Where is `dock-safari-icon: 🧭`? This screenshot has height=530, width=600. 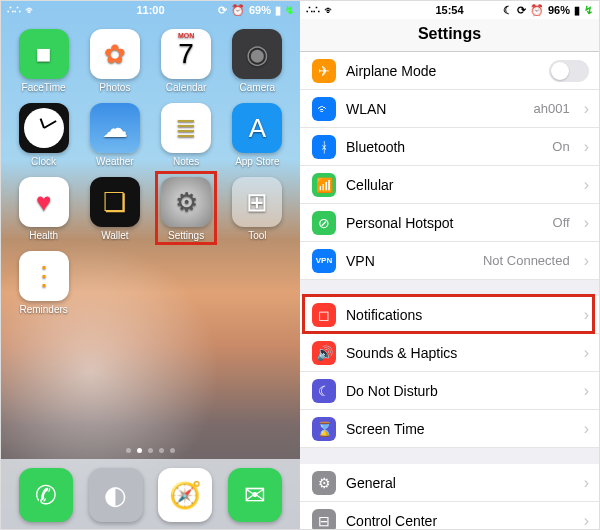 dock-safari-icon: 🧭 is located at coordinates (185, 495).